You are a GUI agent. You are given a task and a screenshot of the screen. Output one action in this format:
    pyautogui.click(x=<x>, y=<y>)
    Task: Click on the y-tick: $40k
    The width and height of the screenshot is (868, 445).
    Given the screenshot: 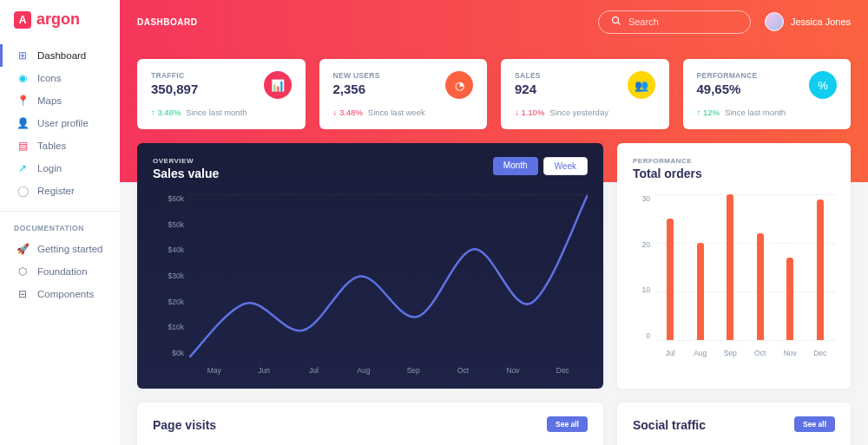 What is the action you would take?
    pyautogui.click(x=168, y=250)
    